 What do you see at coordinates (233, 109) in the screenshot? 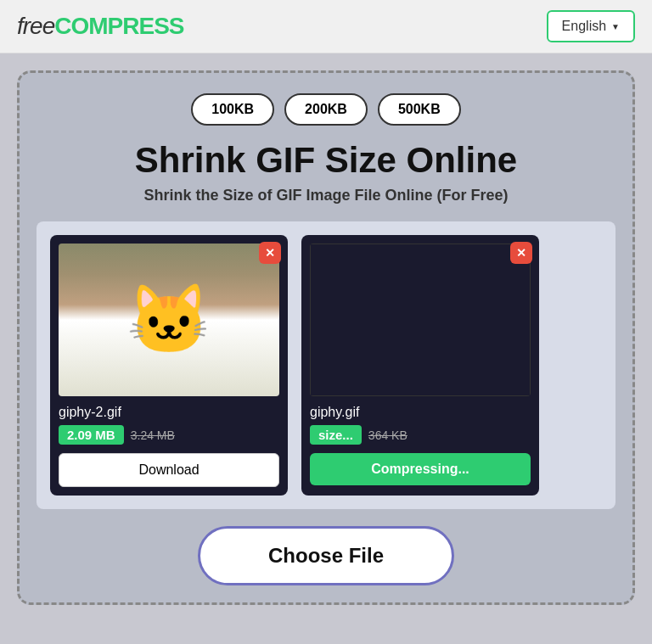
I see `size-100kb-button: 100KB` at bounding box center [233, 109].